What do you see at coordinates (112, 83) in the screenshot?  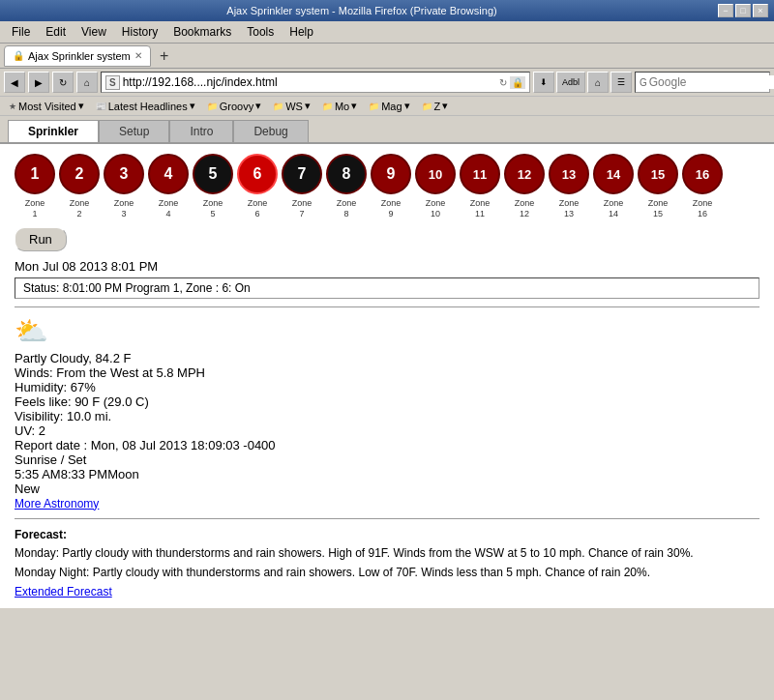 I see `protocol-icon: S` at bounding box center [112, 83].